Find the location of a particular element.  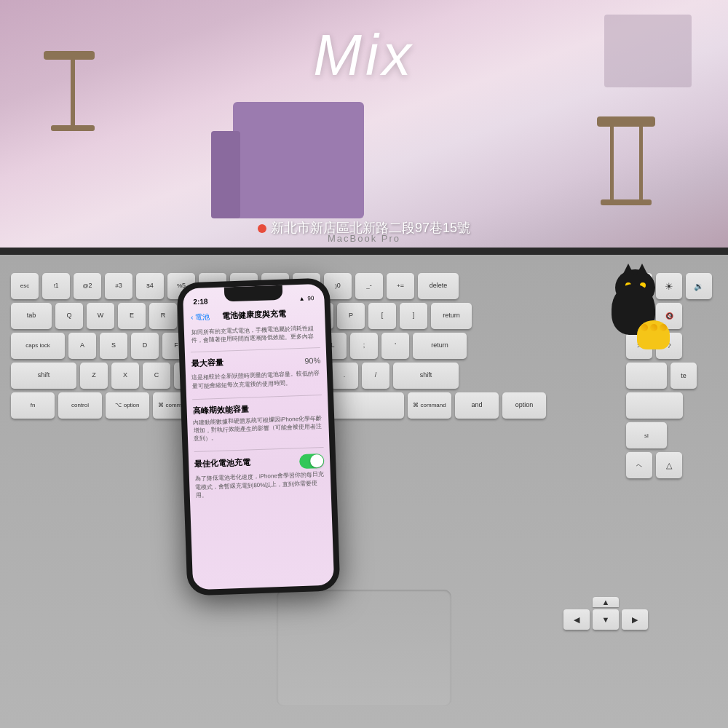

key-equals: += is located at coordinates (400, 286).